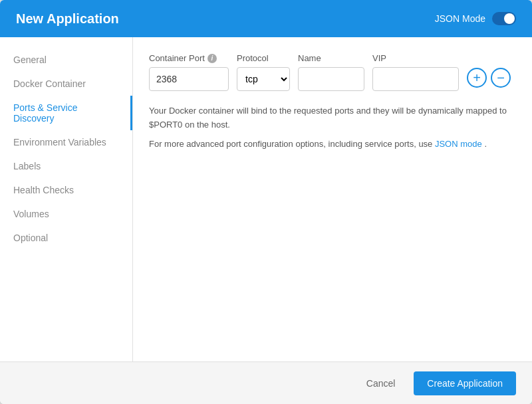 The image size is (532, 404). Describe the element at coordinates (331, 72) in the screenshot. I see `name-group: Name` at that location.